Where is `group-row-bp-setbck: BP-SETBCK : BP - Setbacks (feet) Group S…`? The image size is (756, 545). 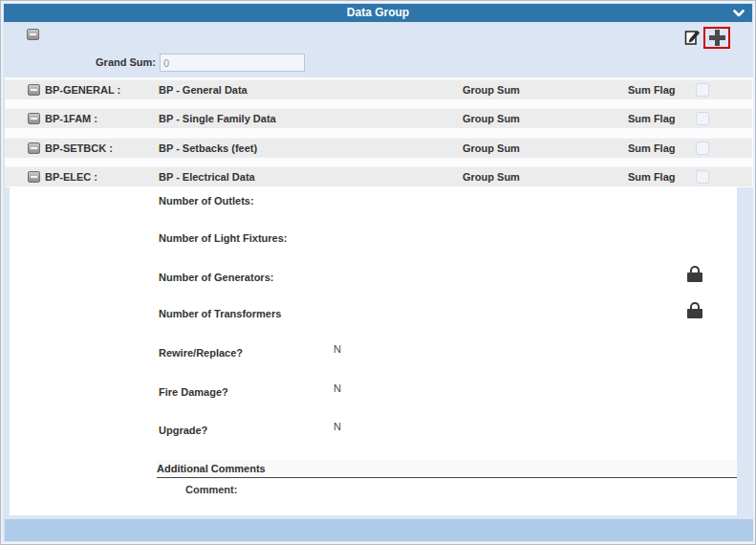
group-row-bp-setbck: BP-SETBCK : BP - Setbacks (feet) Group S… is located at coordinates (378, 147).